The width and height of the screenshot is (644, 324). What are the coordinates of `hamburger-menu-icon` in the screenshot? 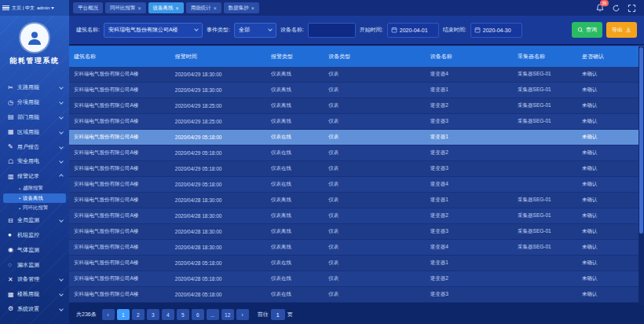 It's located at (6, 8).